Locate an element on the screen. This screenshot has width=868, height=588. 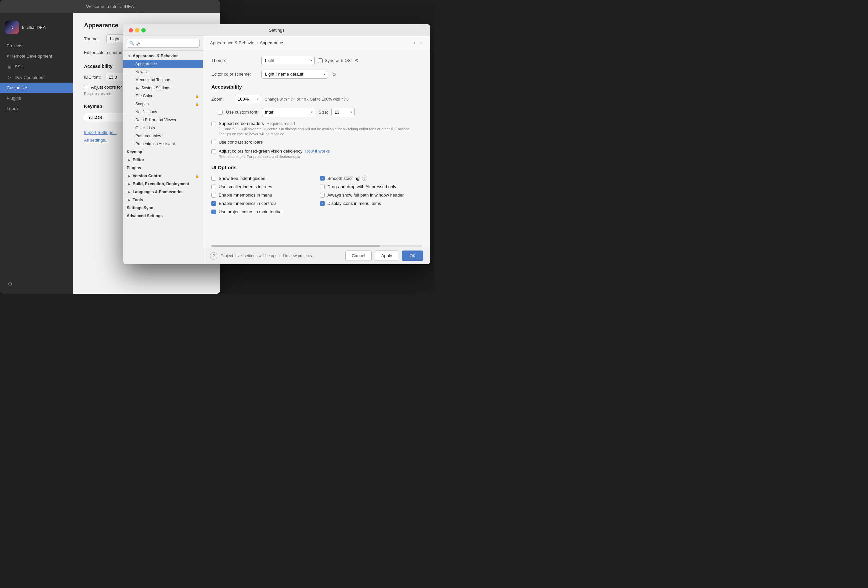
settings-gear-button: ⚙ is located at coordinates (10, 284).